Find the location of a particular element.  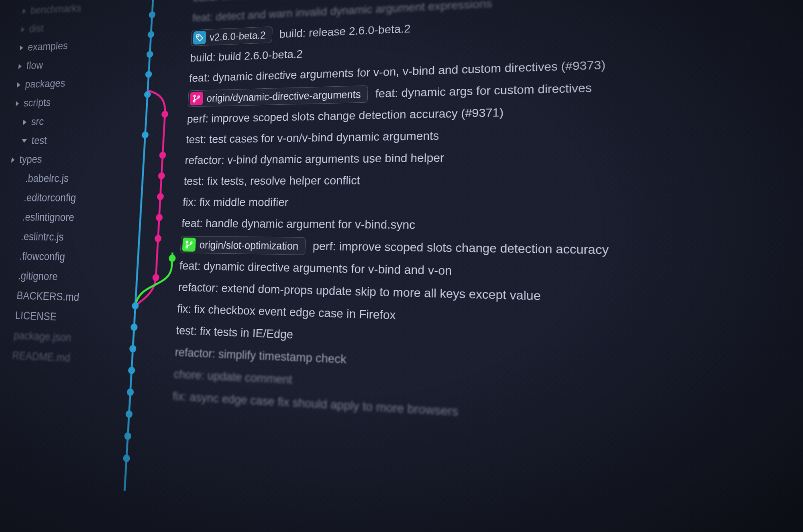

file-tree-label: dist is located at coordinates (36, 29).